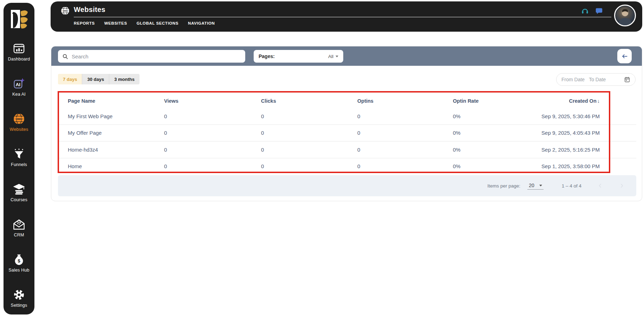 This screenshot has height=318, width=644. I want to click on calendar-icon, so click(627, 80).